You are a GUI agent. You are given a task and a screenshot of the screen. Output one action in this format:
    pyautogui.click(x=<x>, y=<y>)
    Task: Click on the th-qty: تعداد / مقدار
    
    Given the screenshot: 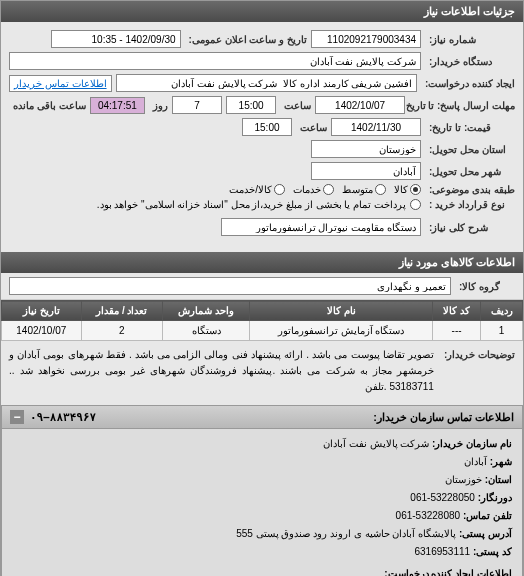 What is the action you would take?
    pyautogui.click(x=122, y=311)
    